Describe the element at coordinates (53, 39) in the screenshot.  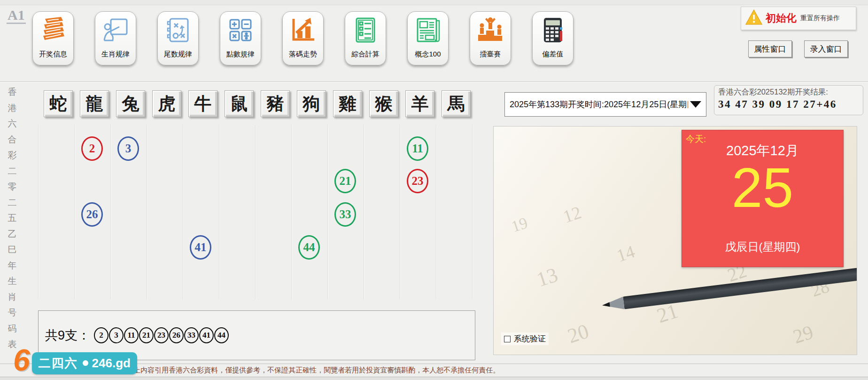
I see `toolbar-button-draw-info: 开奖信息` at that location.